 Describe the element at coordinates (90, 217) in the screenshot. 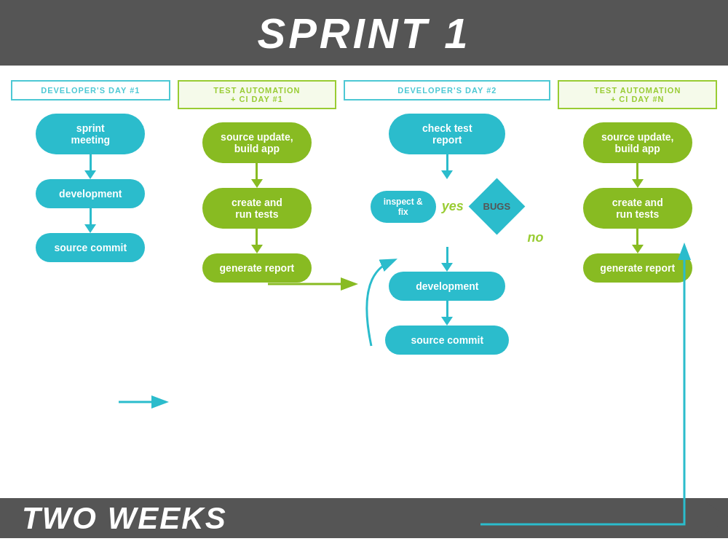

I see `column-dev1: DEVELOPER'S DAY #1 sprintmeeting develop…` at that location.